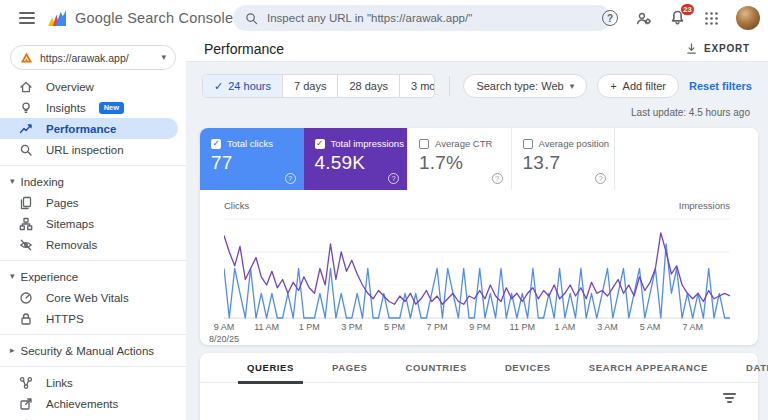  Describe the element at coordinates (252, 159) in the screenshot. I see `metric-total-clicks: ✓ Total clicks 77 ?` at that location.